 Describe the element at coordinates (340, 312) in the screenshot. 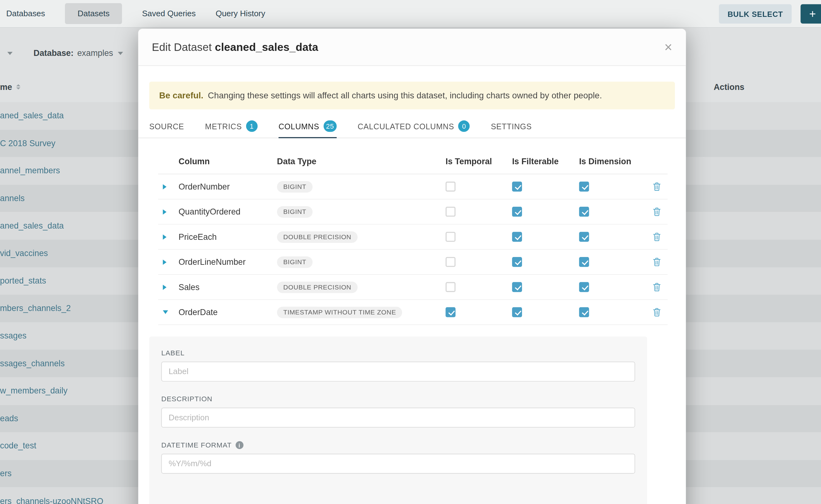

I see `data-type-pill: TIMESTAMP WITHOUT TIME ZONE` at that location.